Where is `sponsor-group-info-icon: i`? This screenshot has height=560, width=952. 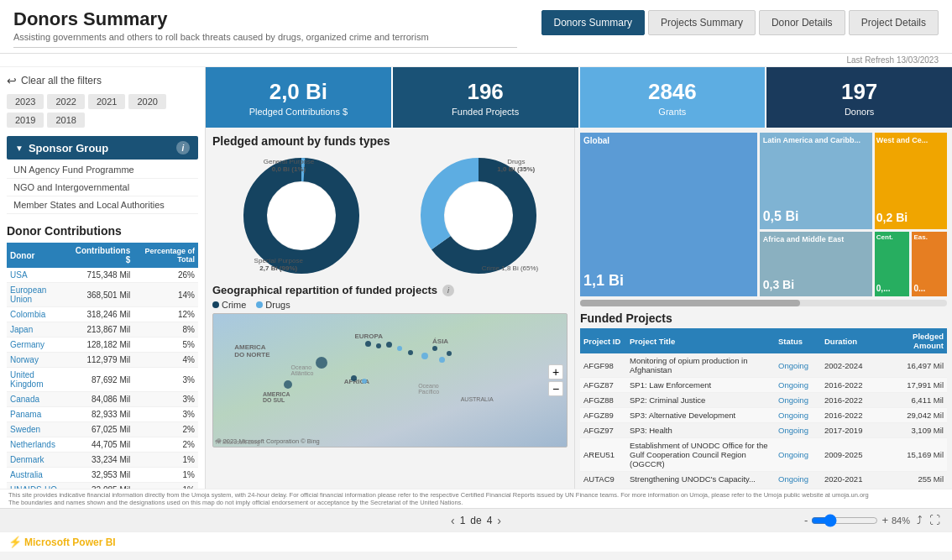
sponsor-group-info-icon: i is located at coordinates (183, 148).